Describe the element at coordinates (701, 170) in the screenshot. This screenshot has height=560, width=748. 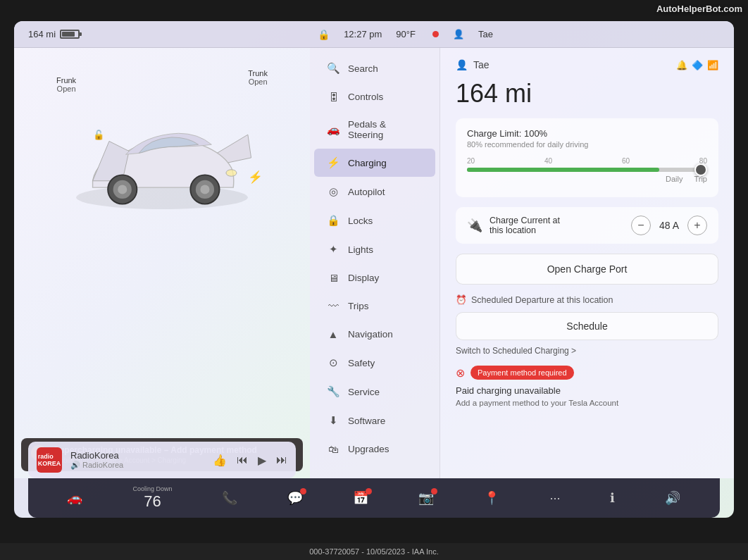
I see `charge-slider-thumb` at that location.